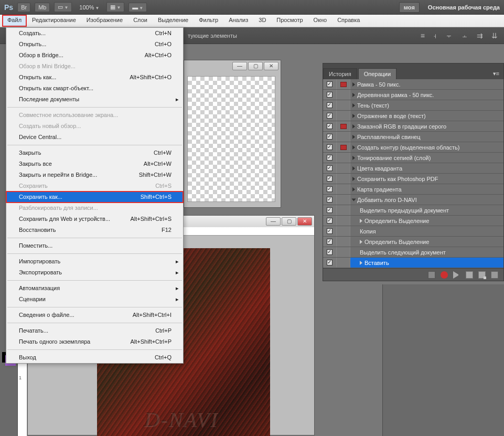 The width and height of the screenshot is (504, 436). Describe the element at coordinates (413, 231) in the screenshot. I see `action-row: Копия` at that location.